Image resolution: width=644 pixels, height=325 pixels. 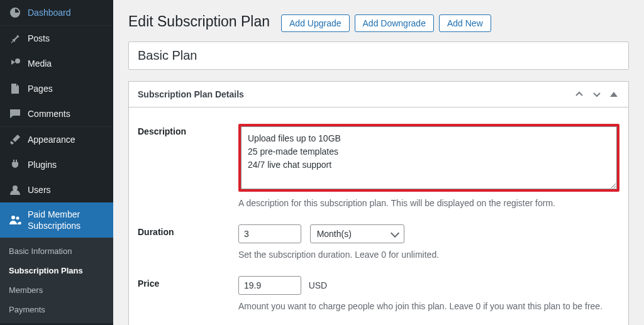 What do you see at coordinates (270, 234) in the screenshot?
I see `duration-input` at bounding box center [270, 234].